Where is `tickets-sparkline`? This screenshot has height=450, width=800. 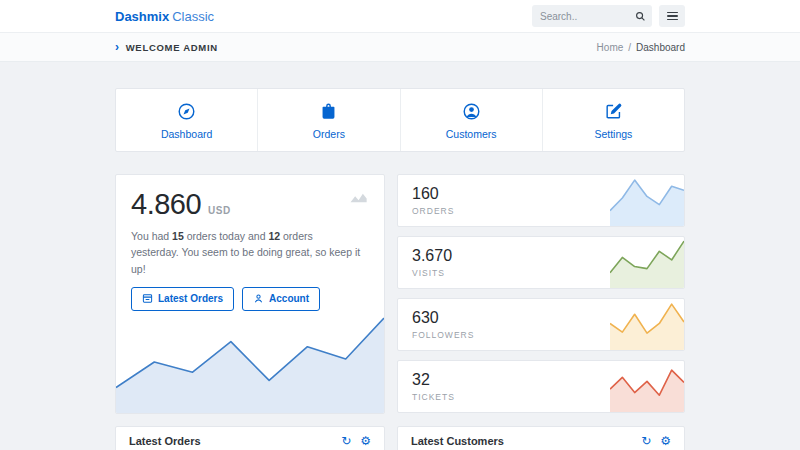 tickets-sparkline is located at coordinates (647, 386).